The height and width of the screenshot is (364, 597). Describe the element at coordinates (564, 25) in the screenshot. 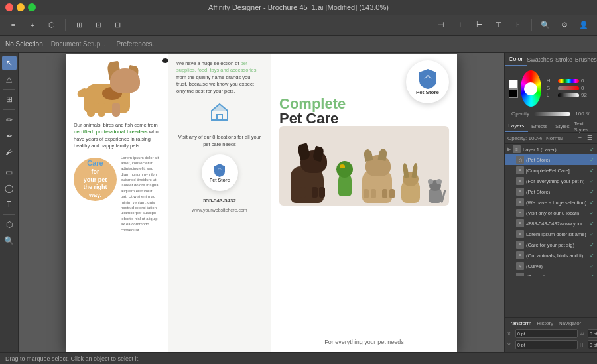

I see `settings-btn: ⚙` at that location.